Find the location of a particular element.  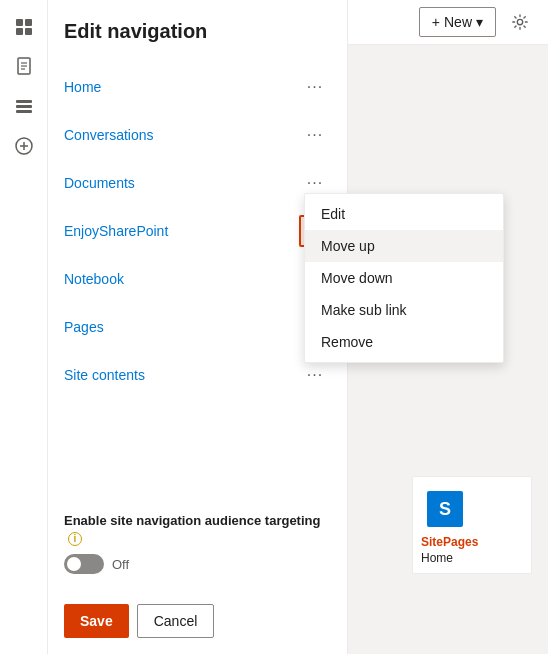

nav-item-label-site-contents: Site contents is located at coordinates (104, 375).